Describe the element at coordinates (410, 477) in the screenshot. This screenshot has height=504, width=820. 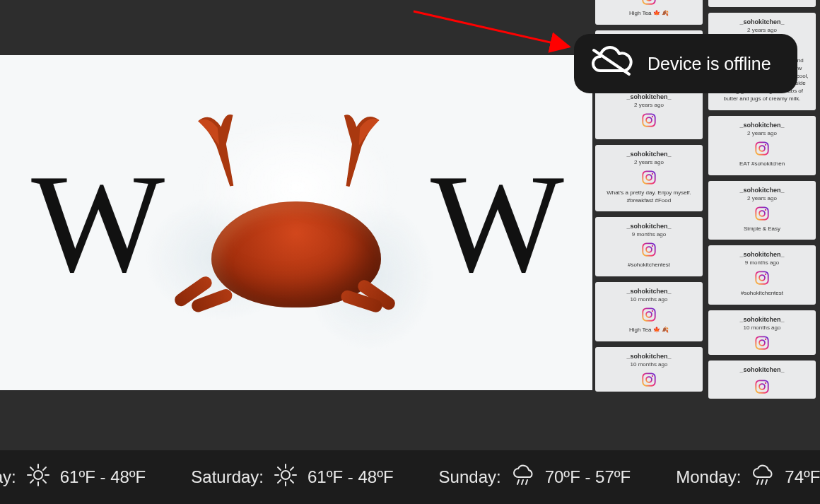
I see `weather-bar: iday:61ºF - 48ºFSaturday:61ºF - 48ºFSund…` at that location.